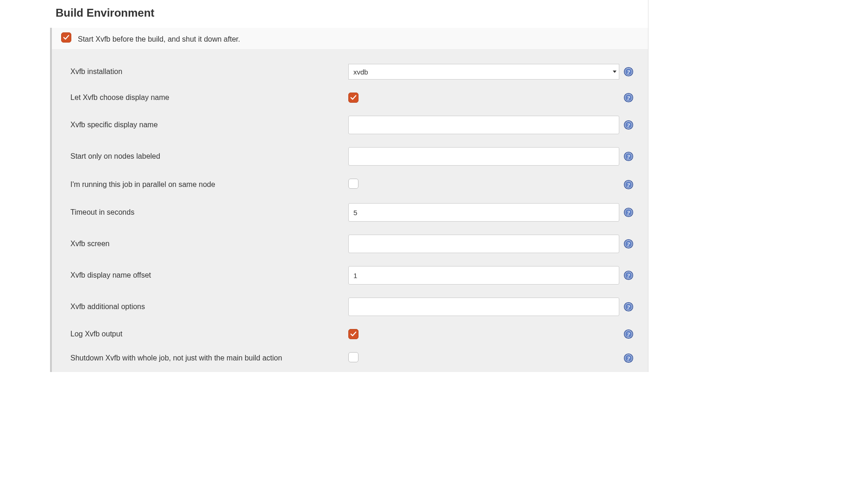 The height and width of the screenshot is (484, 868). What do you see at coordinates (484, 244) in the screenshot?
I see `input-xvfb-screen` at bounding box center [484, 244].